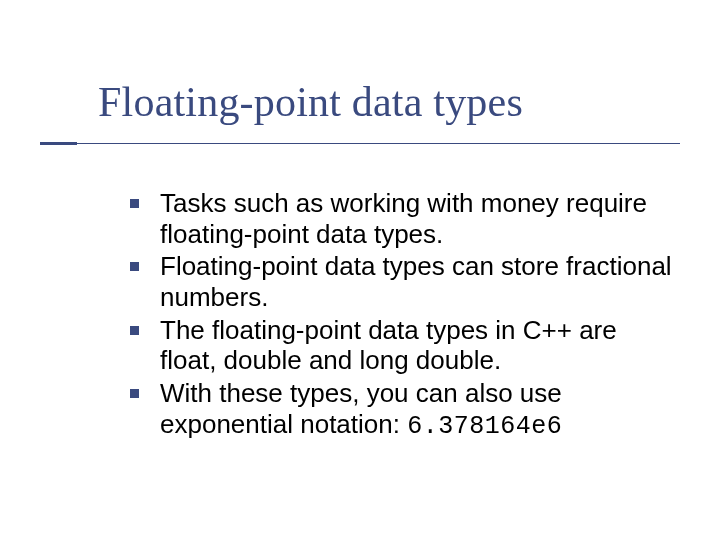 This screenshot has width=720, height=540. I want to click on underline-thin, so click(378, 144).